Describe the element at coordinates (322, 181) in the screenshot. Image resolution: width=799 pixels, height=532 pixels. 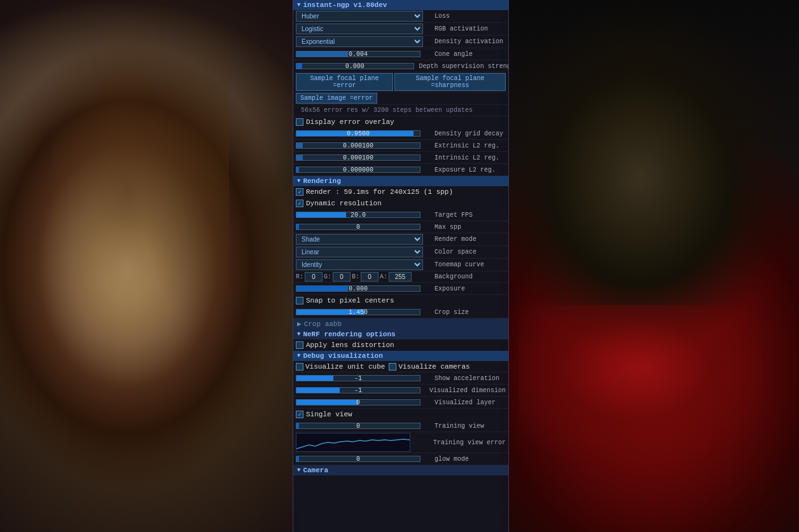
I see `rendering-label: Rendering` at that location.